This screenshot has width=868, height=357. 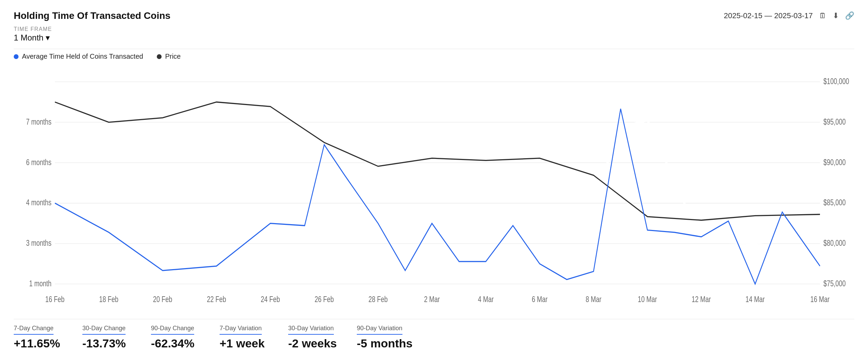 I want to click on stat-label-7day-variation: 7-Day Variation, so click(x=241, y=330).